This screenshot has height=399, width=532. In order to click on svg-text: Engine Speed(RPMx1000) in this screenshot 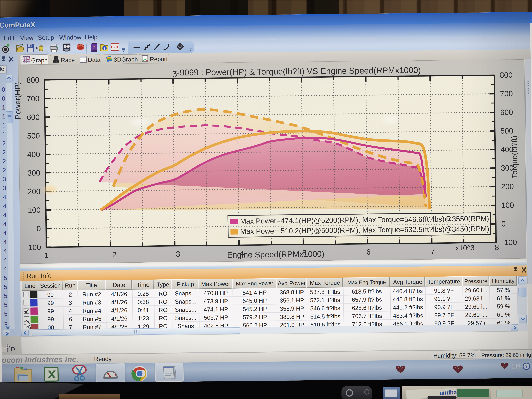, I will do `click(276, 254)`.